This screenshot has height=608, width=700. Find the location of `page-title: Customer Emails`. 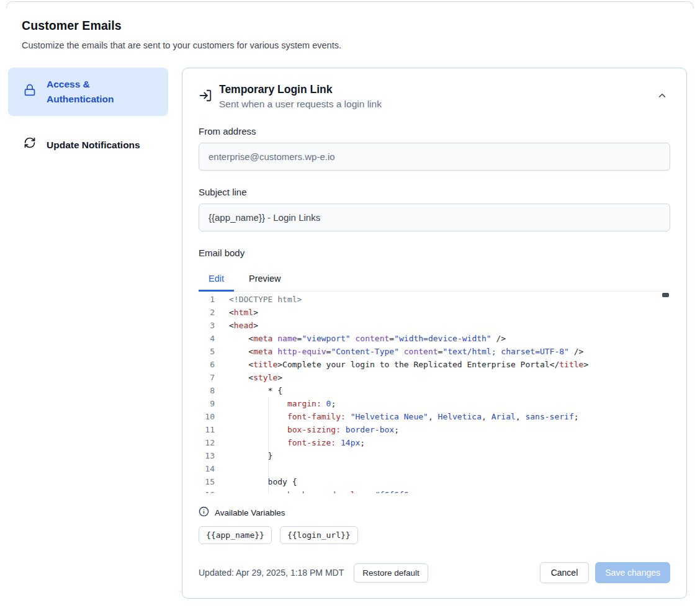

page-title: Customer Emails is located at coordinates (361, 26).